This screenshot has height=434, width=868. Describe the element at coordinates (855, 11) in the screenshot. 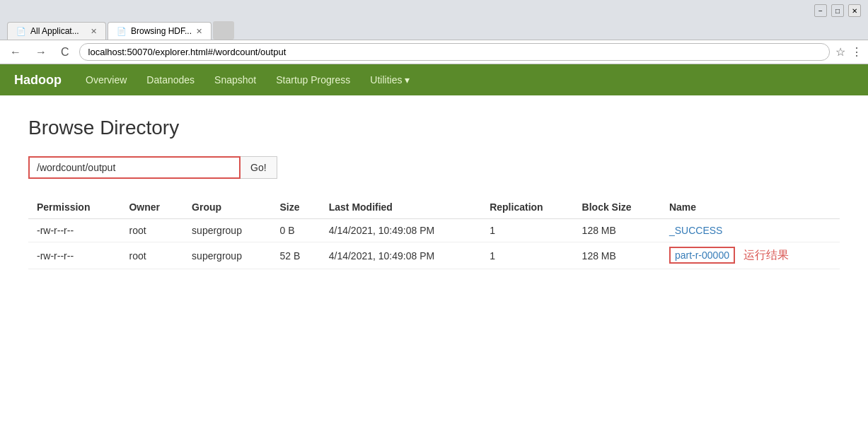

I see `close-button: ✕` at that location.